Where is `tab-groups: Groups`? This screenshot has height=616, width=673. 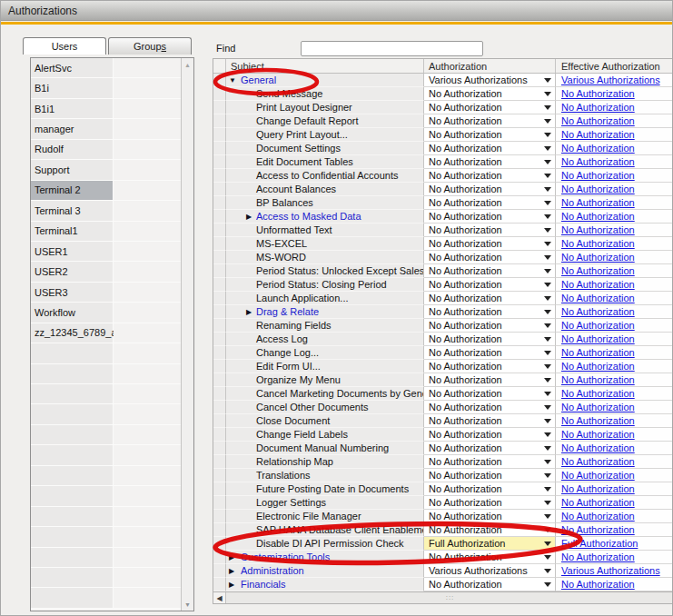
tab-groups: Groups is located at coordinates (150, 45).